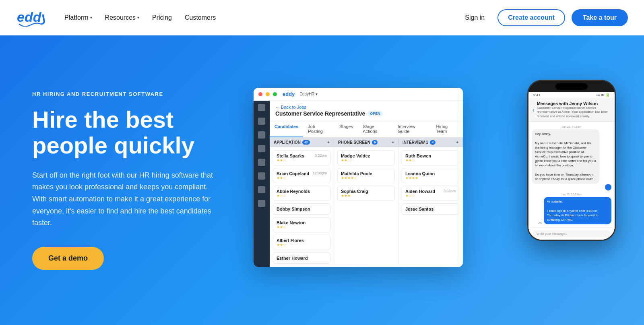 Image resolution: width=644 pixels, height=325 pixels. What do you see at coordinates (572, 87) in the screenshot?
I see `notch-pill` at bounding box center [572, 87].